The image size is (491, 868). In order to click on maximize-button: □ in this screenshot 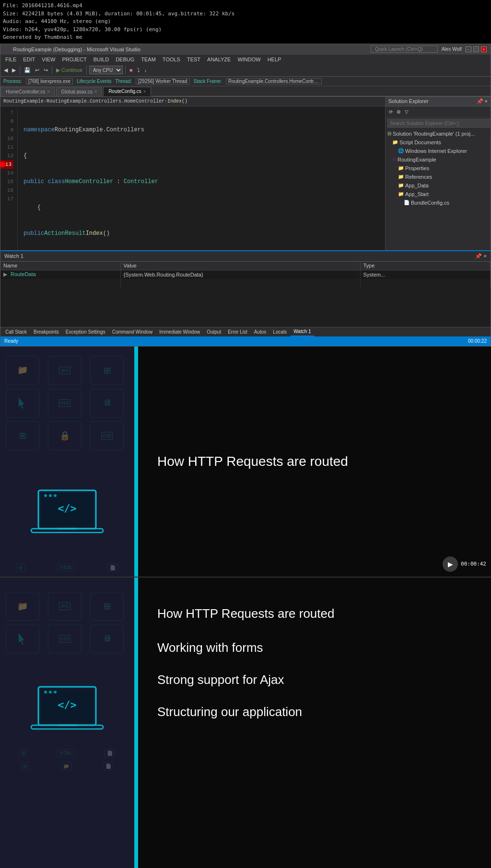, I will do `click(476, 49)`.